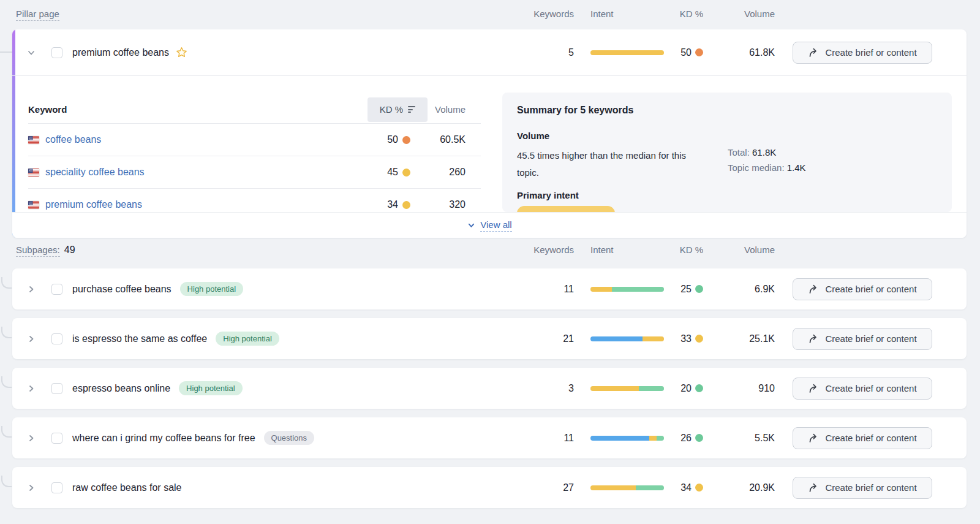 The height and width of the screenshot is (524, 980). I want to click on collapse-chevron-icon, so click(31, 53).